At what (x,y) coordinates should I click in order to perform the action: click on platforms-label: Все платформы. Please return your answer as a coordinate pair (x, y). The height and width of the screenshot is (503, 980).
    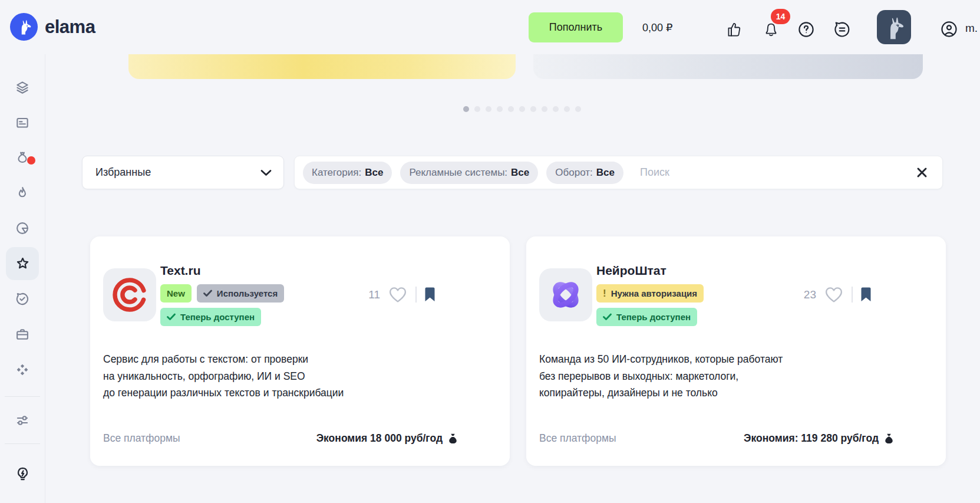
    Looking at the image, I should click on (141, 439).